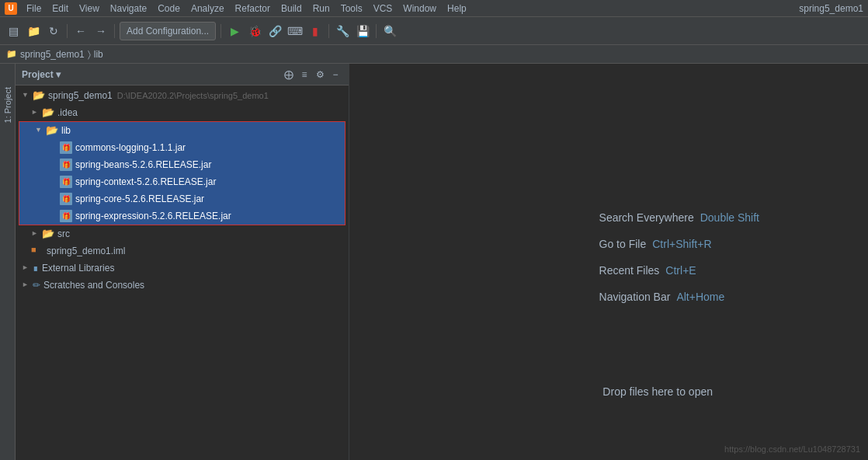 The image size is (868, 460). Describe the element at coordinates (182, 131) in the screenshot. I see `tree-lib-folder: ▼ 📂 lib` at that location.